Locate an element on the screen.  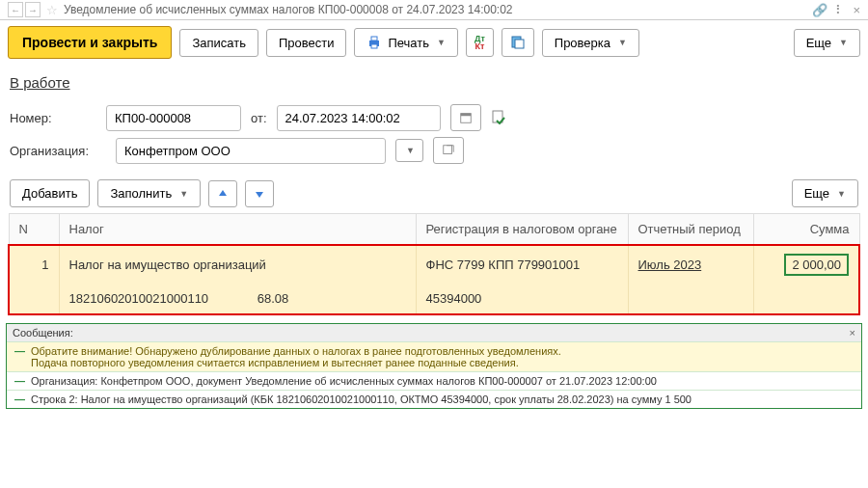
messages-header: Сообщения: is located at coordinates (42, 333).